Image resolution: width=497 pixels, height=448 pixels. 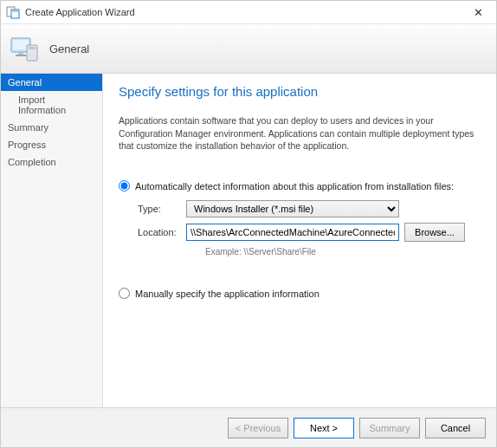 What do you see at coordinates (162, 232) in the screenshot?
I see `location-label: Location:` at bounding box center [162, 232].